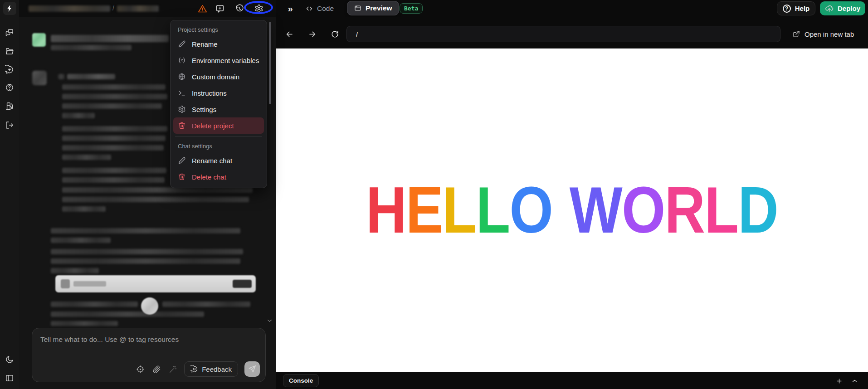  I want to click on app-logo, so click(10, 8).